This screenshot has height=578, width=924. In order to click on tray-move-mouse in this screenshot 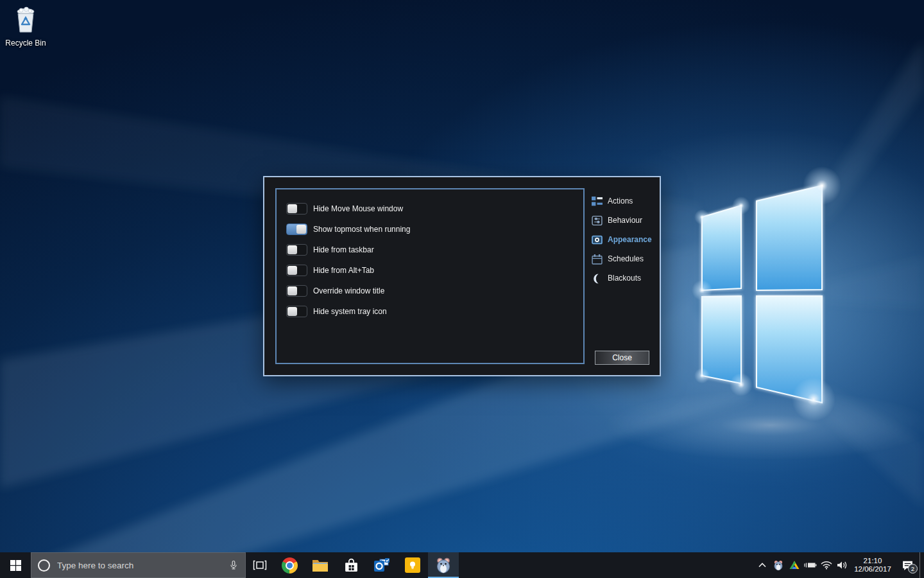, I will do `click(778, 565)`.